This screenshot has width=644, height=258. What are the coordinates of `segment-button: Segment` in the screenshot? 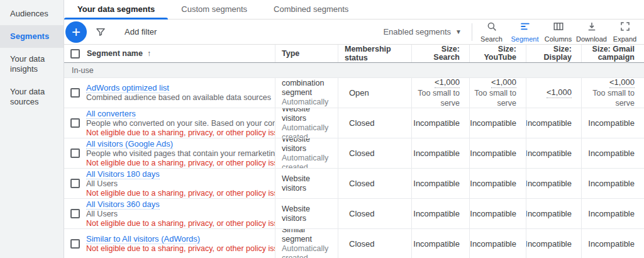 It's located at (525, 31).